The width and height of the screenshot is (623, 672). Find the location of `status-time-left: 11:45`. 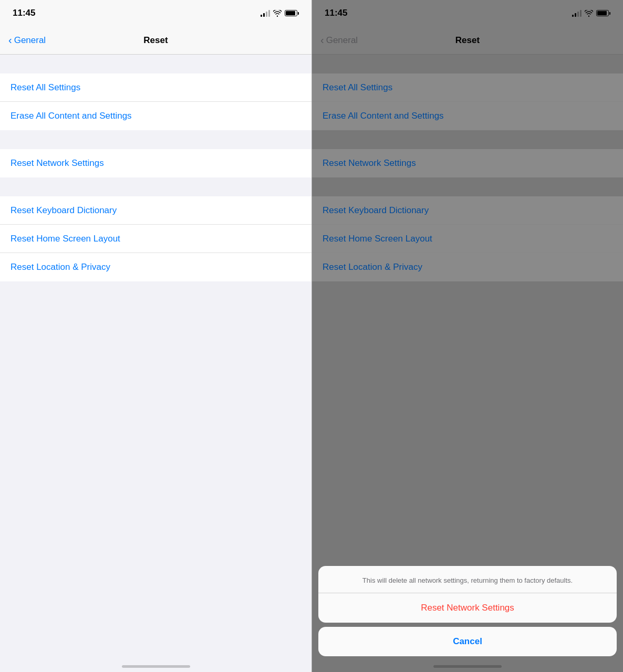

status-time-left: 11:45 is located at coordinates (24, 13).